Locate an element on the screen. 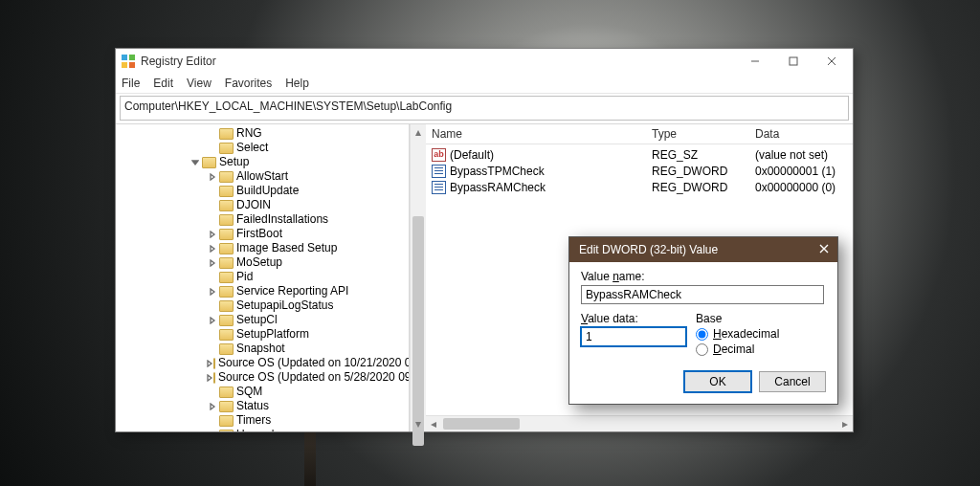  tree-item-label: Upgrade is located at coordinates (258, 430).